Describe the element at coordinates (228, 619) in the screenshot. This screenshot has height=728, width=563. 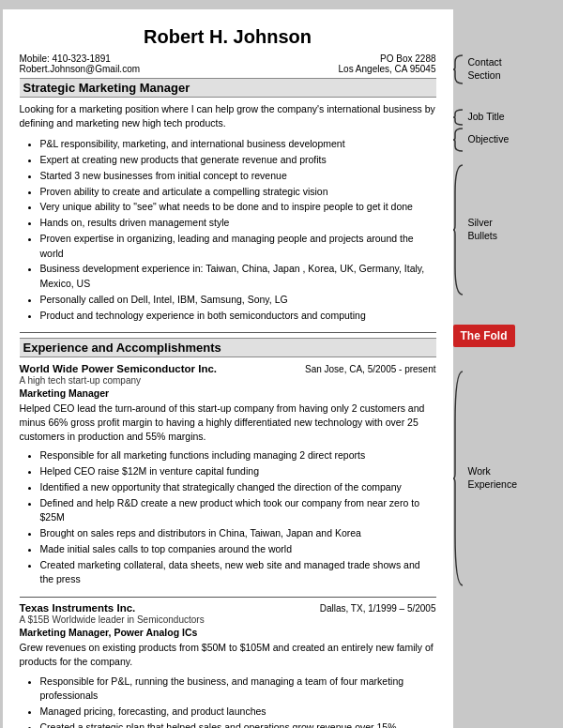
I see `company-desc-2: A $15B Worldwide leader in Semiconductor…` at that location.